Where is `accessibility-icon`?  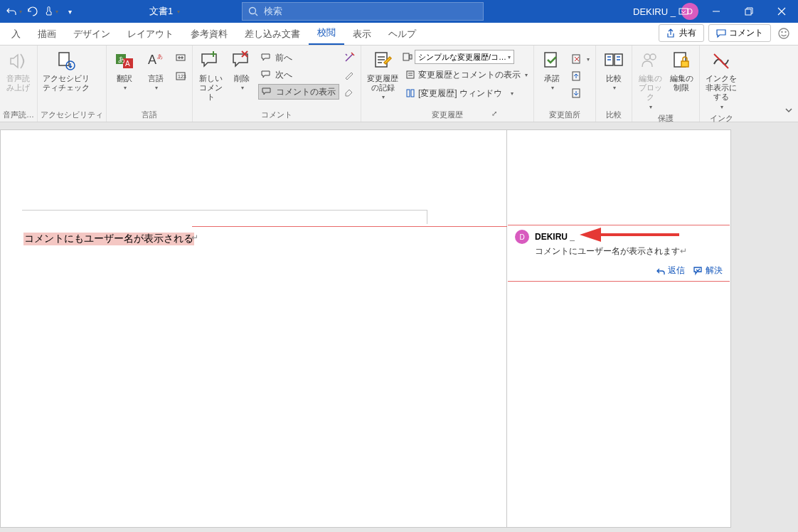
accessibility-icon is located at coordinates (66, 61).